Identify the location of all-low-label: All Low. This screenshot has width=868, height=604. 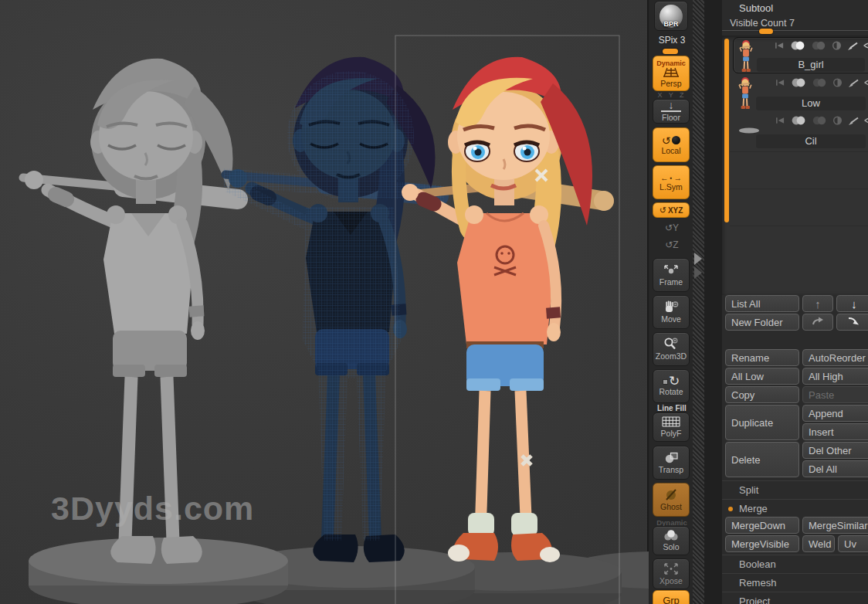
(748, 377).